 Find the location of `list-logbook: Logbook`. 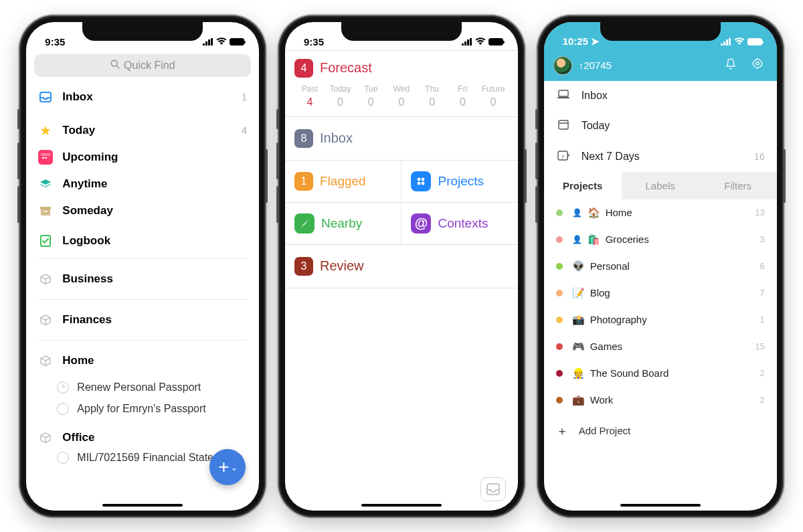

list-logbook: Logbook is located at coordinates (143, 240).